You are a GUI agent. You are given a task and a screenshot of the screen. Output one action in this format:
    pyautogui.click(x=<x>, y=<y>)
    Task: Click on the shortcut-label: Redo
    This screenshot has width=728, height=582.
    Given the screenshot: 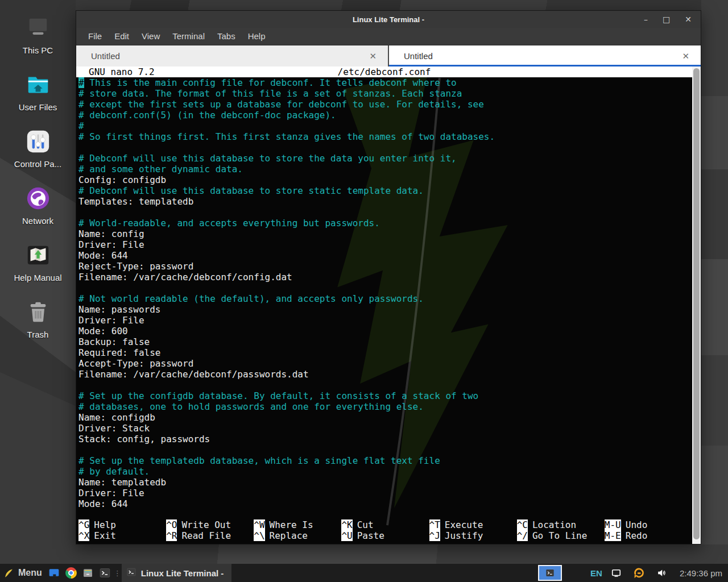 What is the action you would take?
    pyautogui.click(x=637, y=535)
    